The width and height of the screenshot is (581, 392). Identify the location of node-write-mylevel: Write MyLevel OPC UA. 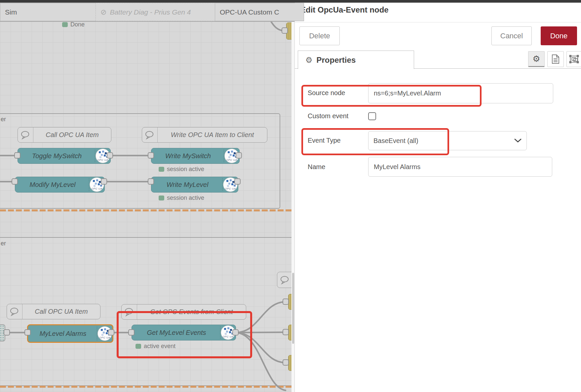
(195, 185).